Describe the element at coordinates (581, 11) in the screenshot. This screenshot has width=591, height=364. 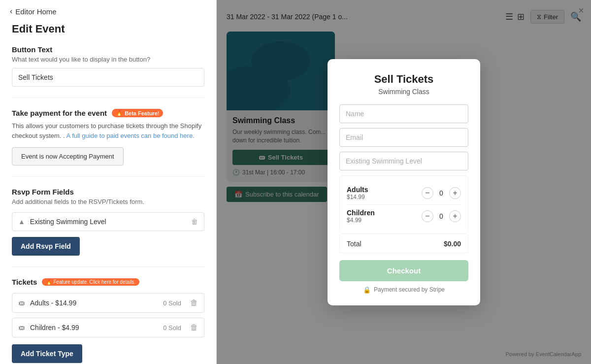
I see `close-button: ×` at that location.